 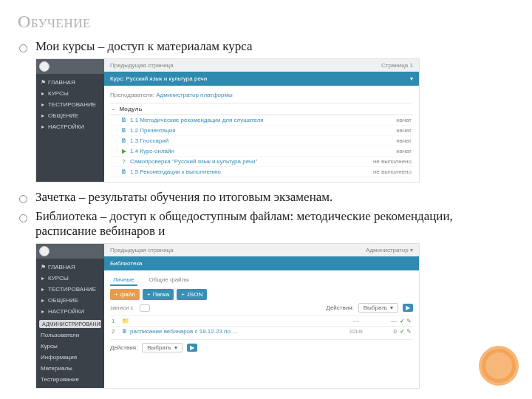 What do you see at coordinates (262, 263) in the screenshot?
I see `library-title-bar: Библиотека` at bounding box center [262, 263].